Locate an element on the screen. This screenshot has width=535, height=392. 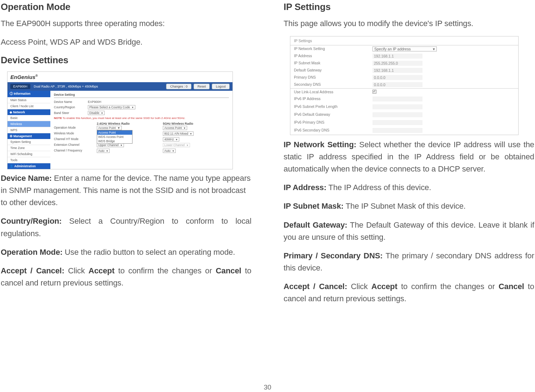
ip-network-setting-label: IP Network Setting is located at coordinates (333, 49).